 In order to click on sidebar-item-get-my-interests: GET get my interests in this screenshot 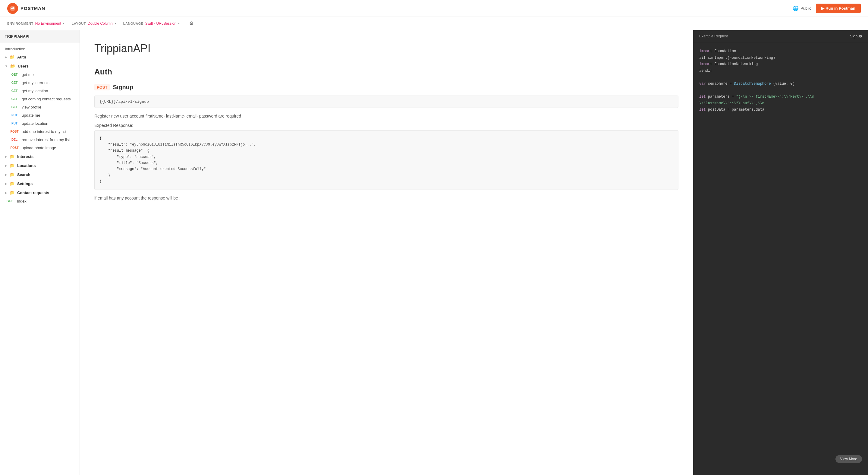, I will do `click(40, 83)`.